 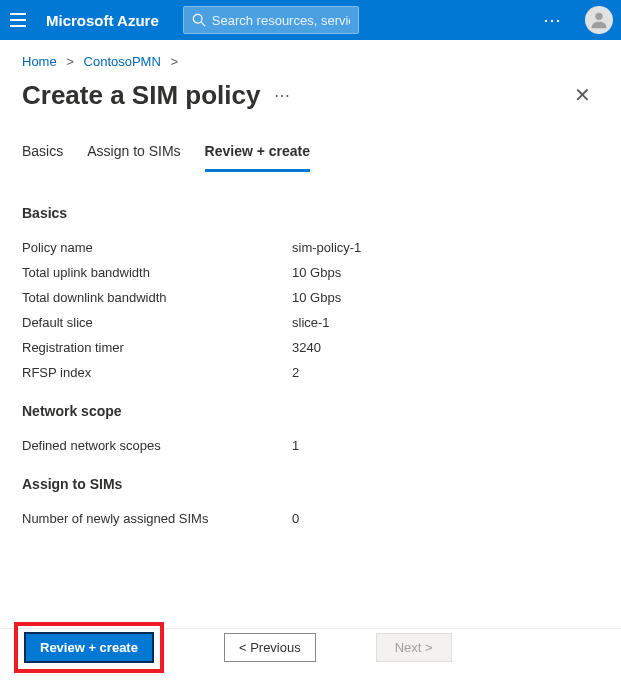 What do you see at coordinates (310, 446) in the screenshot?
I see `kv-row: Defined network scopes1` at bounding box center [310, 446].